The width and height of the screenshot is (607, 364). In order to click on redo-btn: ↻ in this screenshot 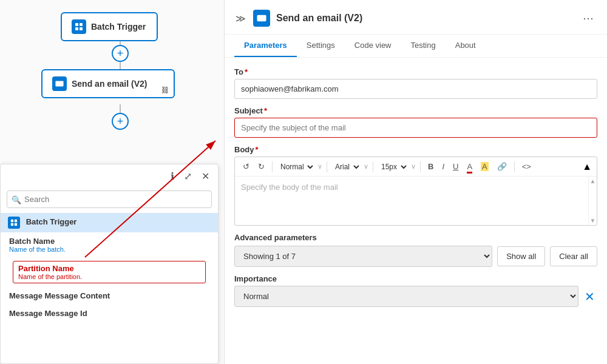, I will do `click(261, 166)`.